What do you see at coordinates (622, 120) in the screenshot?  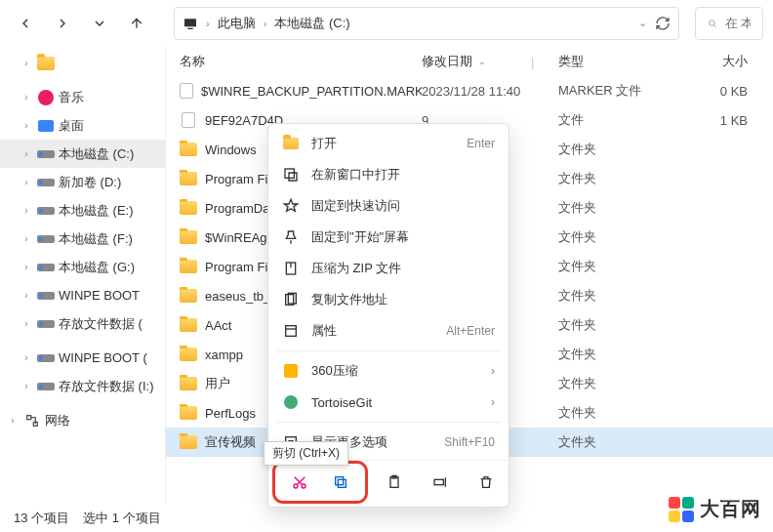 I see `file-type: 文件` at bounding box center [622, 120].